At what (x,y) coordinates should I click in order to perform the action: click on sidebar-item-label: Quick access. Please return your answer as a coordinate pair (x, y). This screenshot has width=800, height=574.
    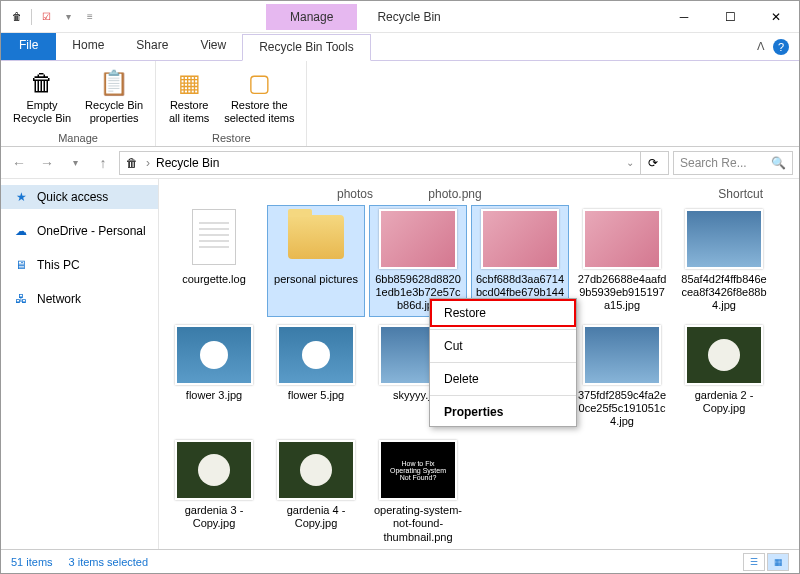
    Looking at the image, I should click on (72, 197).